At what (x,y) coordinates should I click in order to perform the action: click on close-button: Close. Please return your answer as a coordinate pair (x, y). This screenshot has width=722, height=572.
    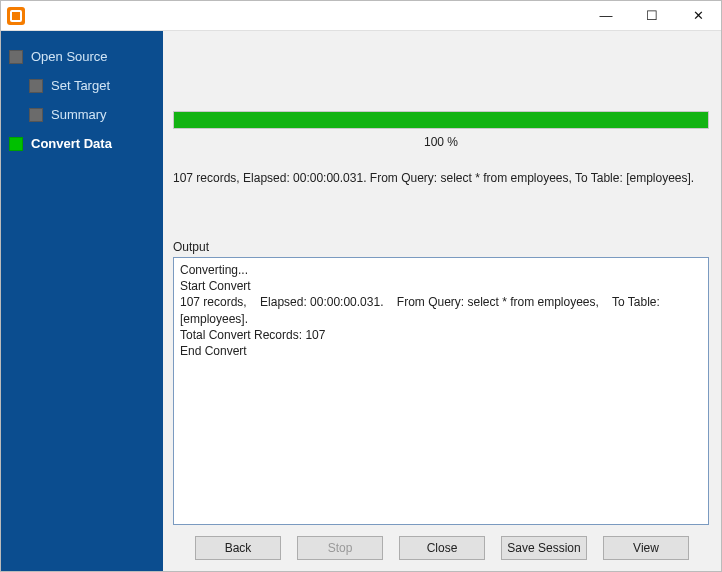
    Looking at the image, I should click on (442, 548).